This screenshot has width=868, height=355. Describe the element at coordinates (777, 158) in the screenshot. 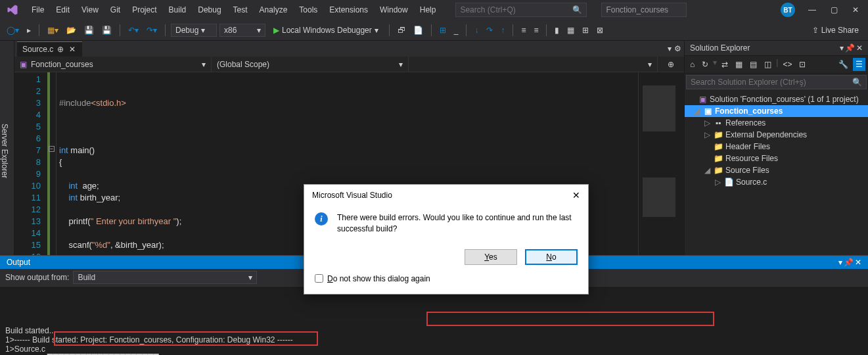

I see `tree-resource-files: 📁 Resource Files` at that location.